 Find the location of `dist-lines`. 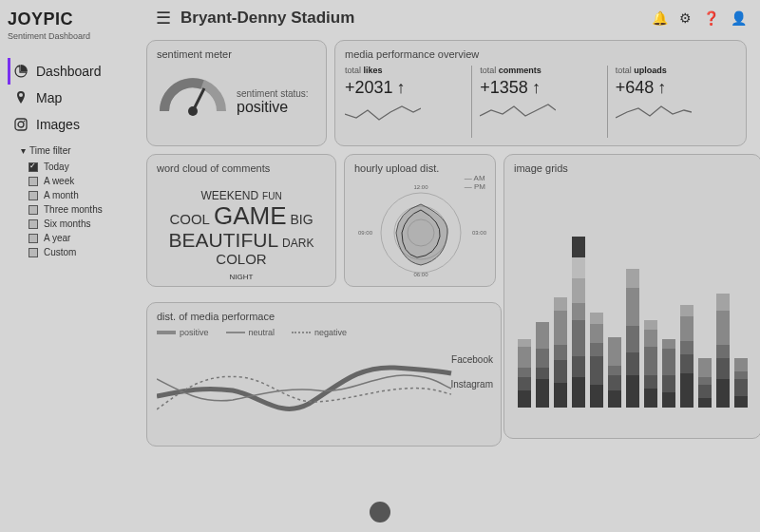

dist-lines is located at coordinates (325, 388).